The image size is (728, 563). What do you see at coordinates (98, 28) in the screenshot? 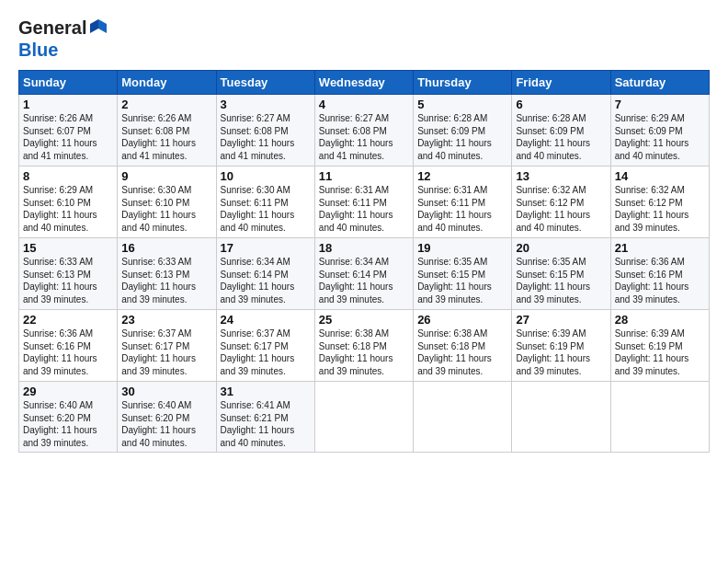
I see `logo-flag-icon` at bounding box center [98, 28].